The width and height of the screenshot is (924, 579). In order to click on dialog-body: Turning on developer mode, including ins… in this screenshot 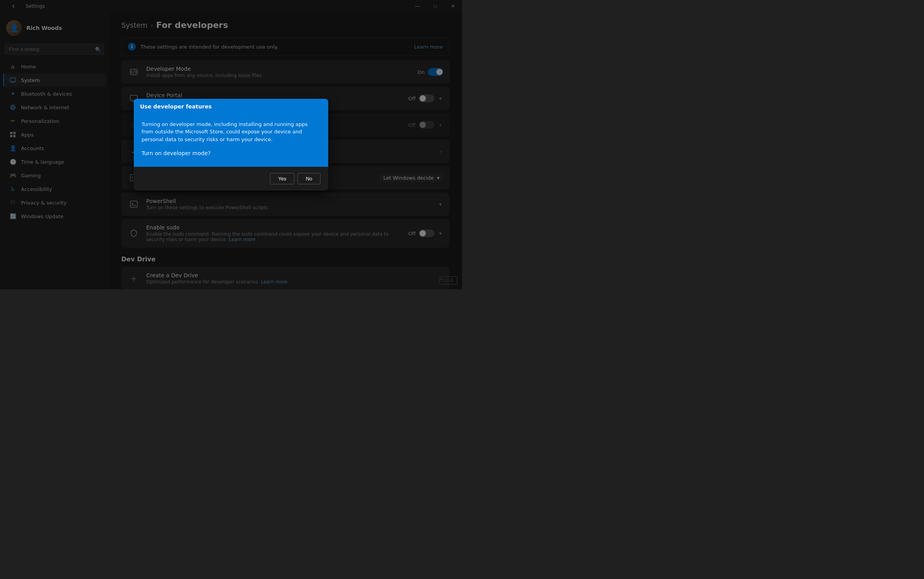, I will do `click(231, 141)`.